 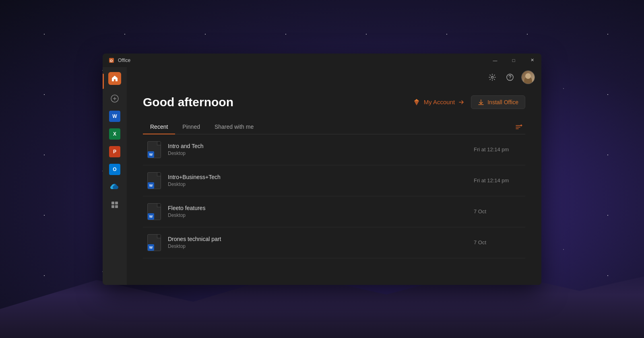 What do you see at coordinates (322, 60) in the screenshot?
I see `title-bar: O Office — □ ✕` at bounding box center [322, 60].